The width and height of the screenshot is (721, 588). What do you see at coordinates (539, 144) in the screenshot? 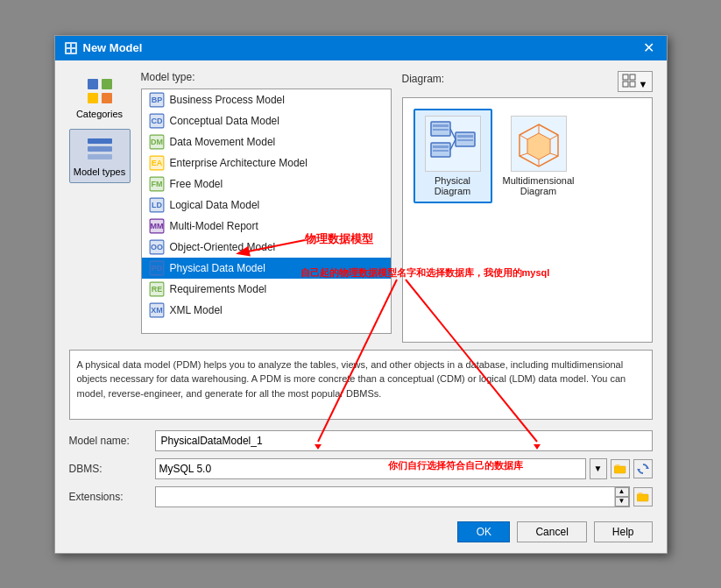
I see `diagram-thumb-multidim` at bounding box center [539, 144].